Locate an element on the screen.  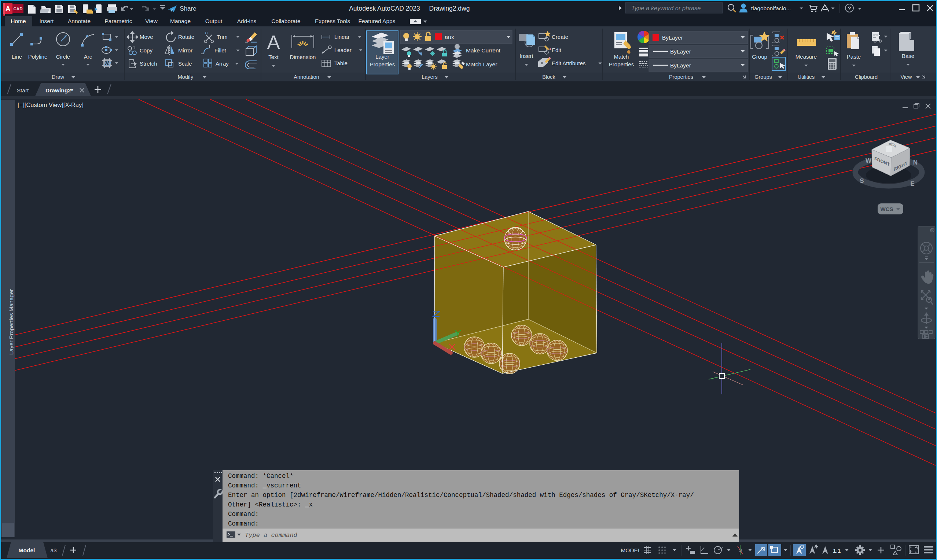
svg-text: Measure is located at coordinates (806, 57).